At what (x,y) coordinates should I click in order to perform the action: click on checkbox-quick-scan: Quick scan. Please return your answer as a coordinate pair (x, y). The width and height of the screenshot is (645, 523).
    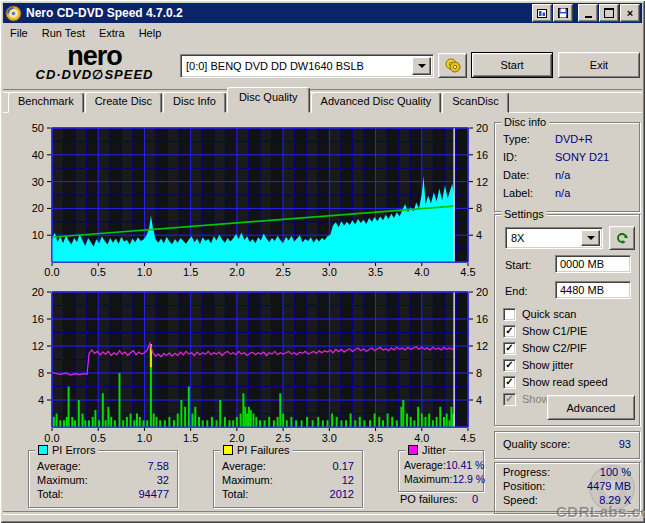
    Looking at the image, I should click on (540, 314).